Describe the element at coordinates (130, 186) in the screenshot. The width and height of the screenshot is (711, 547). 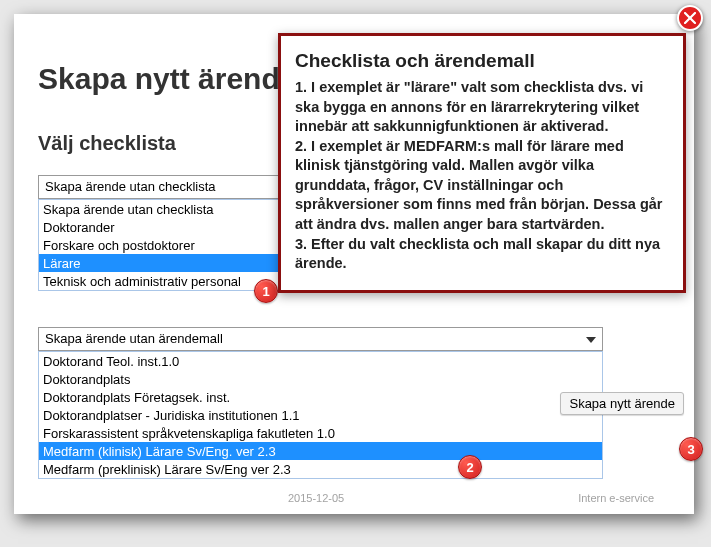
I see `checklist-dropdown-value: Skapa ärende utan checklista` at that location.